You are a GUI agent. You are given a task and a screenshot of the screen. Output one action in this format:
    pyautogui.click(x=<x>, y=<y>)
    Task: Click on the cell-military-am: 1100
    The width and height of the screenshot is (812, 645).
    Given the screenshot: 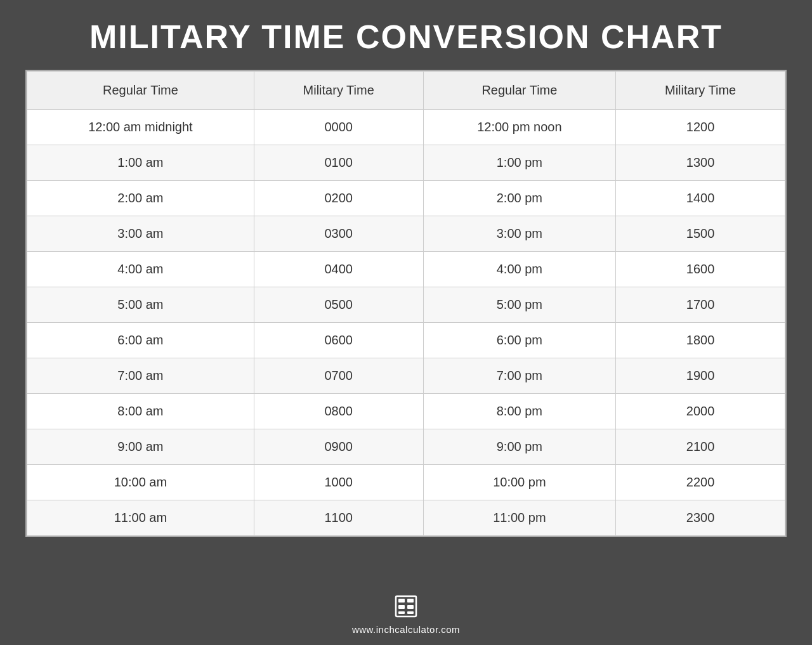 What is the action you would take?
    pyautogui.click(x=339, y=518)
    